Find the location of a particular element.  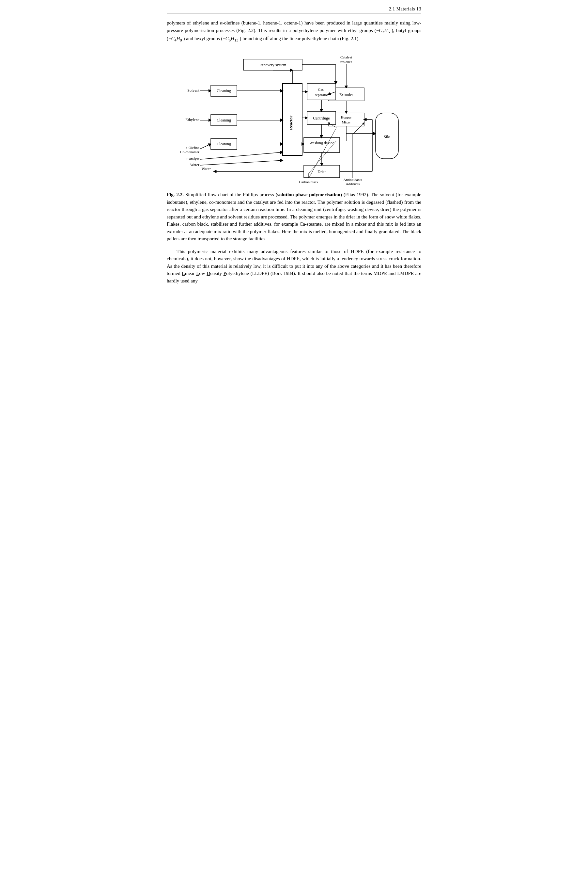

additives-label: Additives is located at coordinates (353, 184).